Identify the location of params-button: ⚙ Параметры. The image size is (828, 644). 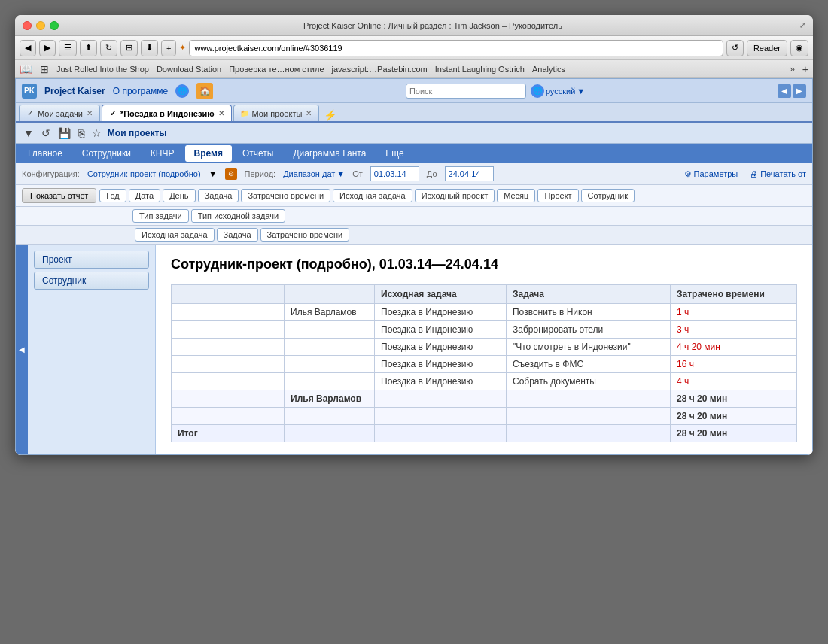
(711, 175).